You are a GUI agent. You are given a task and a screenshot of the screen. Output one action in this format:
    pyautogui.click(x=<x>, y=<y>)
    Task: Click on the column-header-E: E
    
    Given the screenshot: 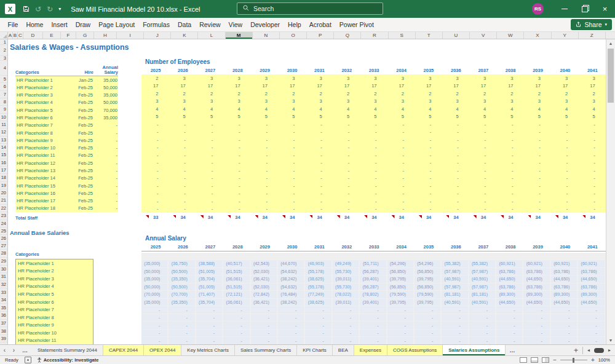 What is the action you would take?
    pyautogui.click(x=52, y=36)
    